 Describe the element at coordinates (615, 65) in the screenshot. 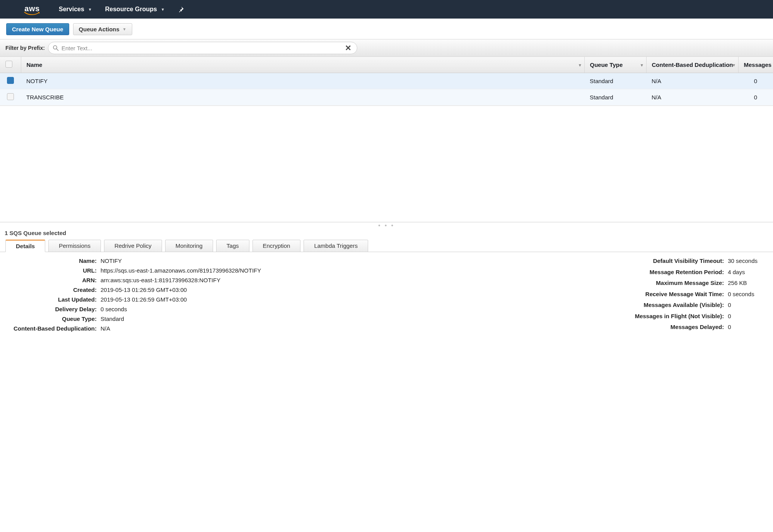

I see `header-queue-type: Queue Type ▾` at that location.